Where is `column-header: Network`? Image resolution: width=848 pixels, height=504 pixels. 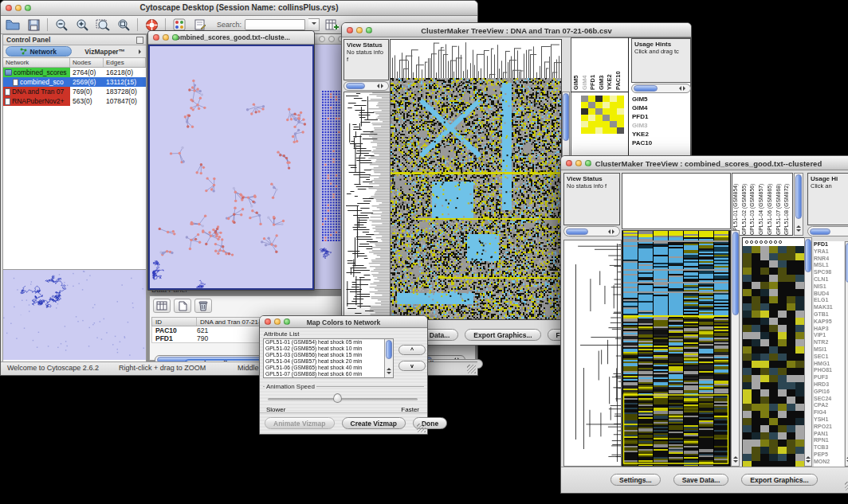 column-header: Network is located at coordinates (37, 62).